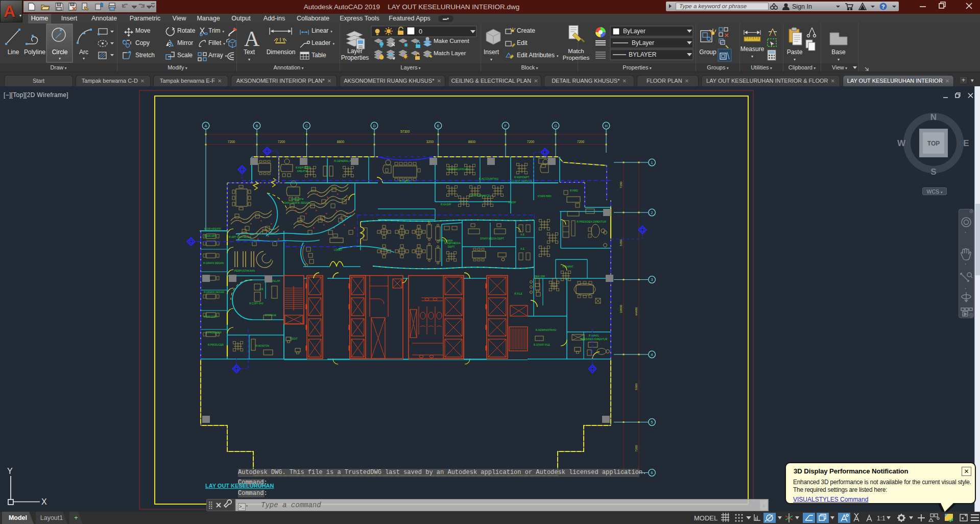 This screenshot has height=524, width=980. What do you see at coordinates (506, 126) in the screenshot?
I see `svg-text: F` at bounding box center [506, 126].